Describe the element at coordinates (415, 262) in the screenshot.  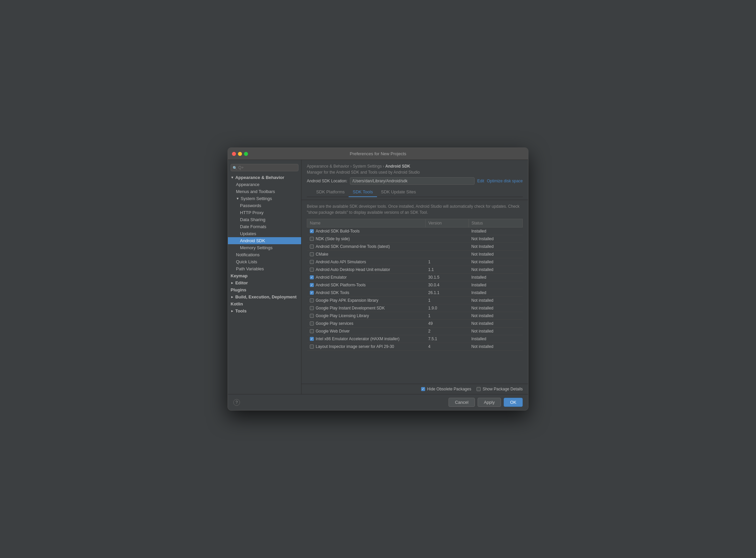
I see `table-row: Android Auto API Simulators1Not installe…` at that location.